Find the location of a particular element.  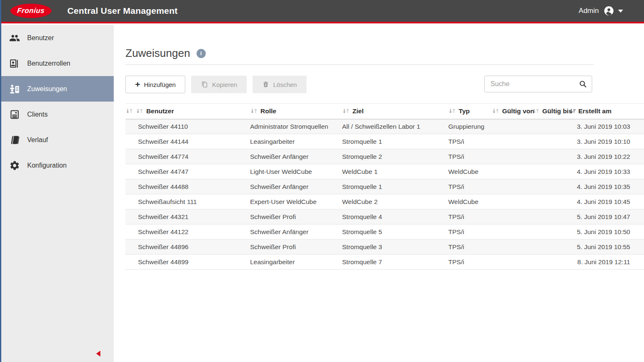

settings-icon is located at coordinates (15, 166).